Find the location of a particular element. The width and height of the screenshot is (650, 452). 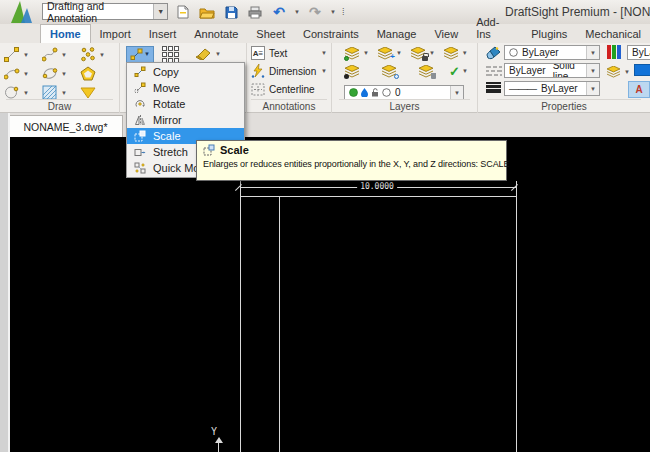

tab-plugins: Plugins is located at coordinates (549, 34).